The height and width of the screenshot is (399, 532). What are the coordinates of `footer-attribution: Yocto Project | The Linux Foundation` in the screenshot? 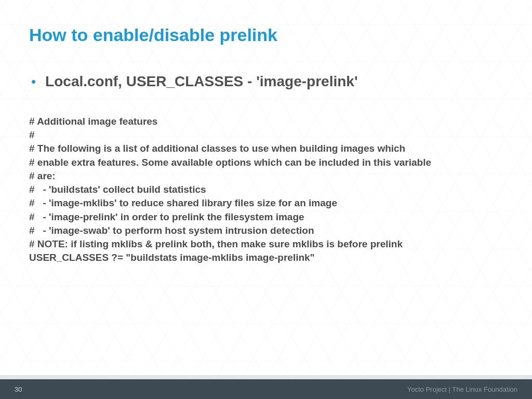 It's located at (462, 390).